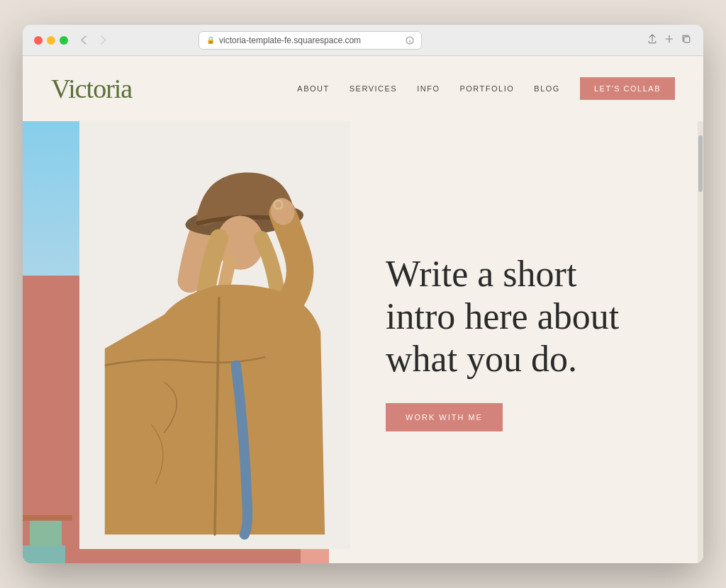 The width and height of the screenshot is (726, 588). What do you see at coordinates (428, 89) in the screenshot?
I see `nav-info: INFO` at bounding box center [428, 89].